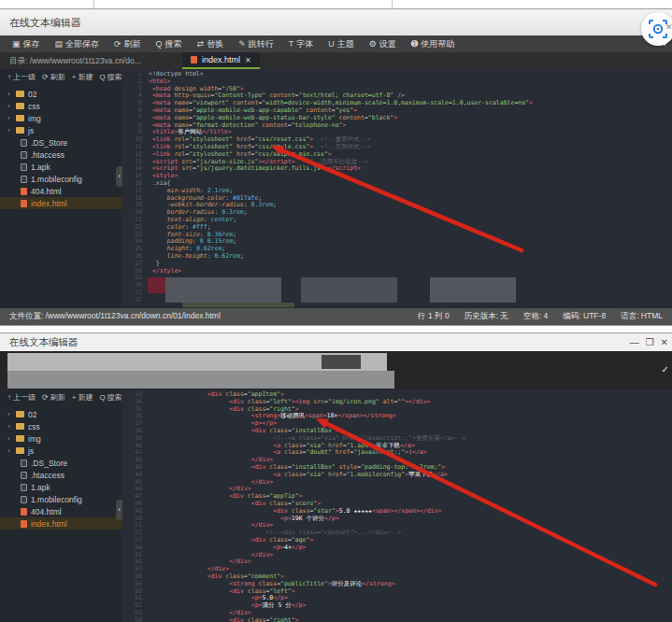 The image size is (672, 622). Describe the element at coordinates (383, 44) in the screenshot. I see `settings-button: ⚙设置` at that location.